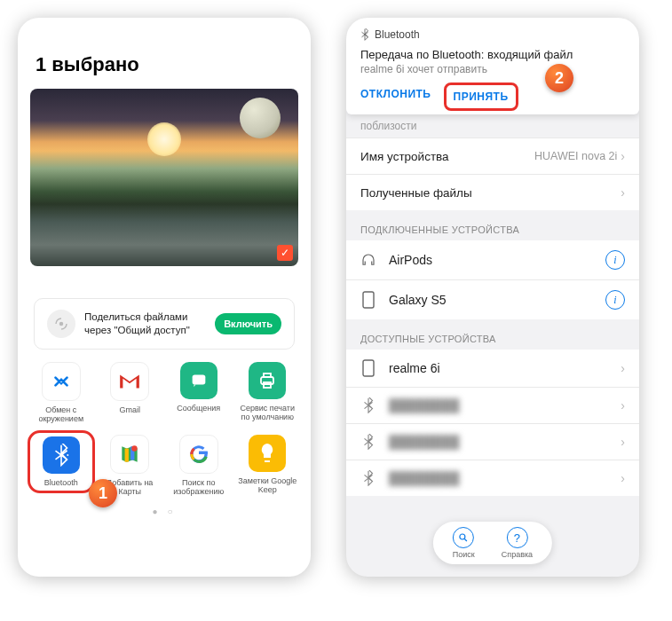 Image resolution: width=672 pixels, height=621 pixels. What do you see at coordinates (493, 126) in the screenshot?
I see `proximity-label: поблизости` at bounding box center [493, 126].